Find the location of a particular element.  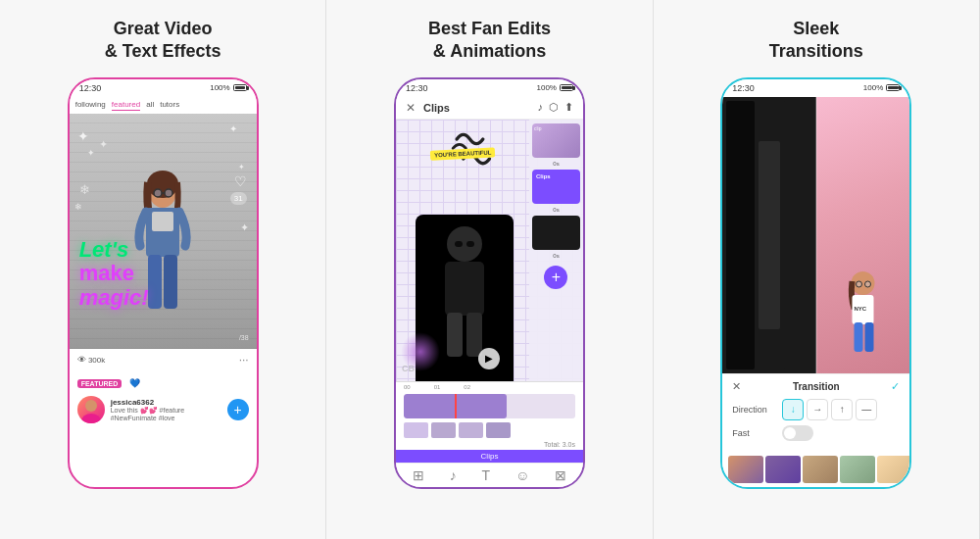

play-button-2: ▶ is located at coordinates (489, 359).